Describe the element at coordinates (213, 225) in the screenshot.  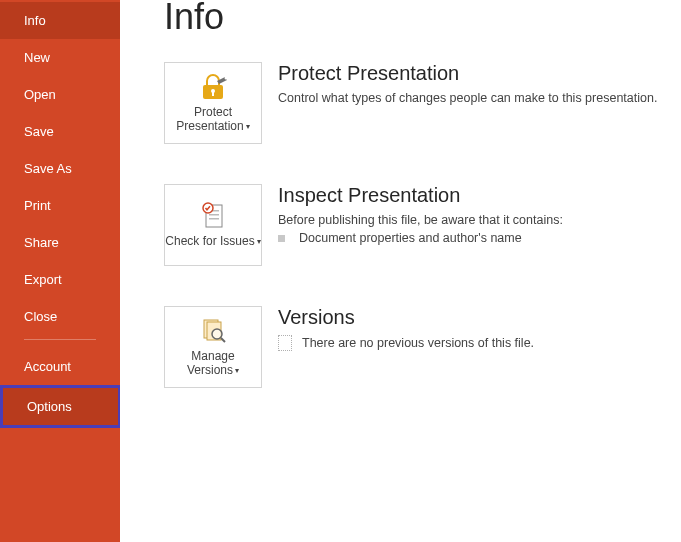
I see `check-for-issues-button: Check for Issues▾` at that location.